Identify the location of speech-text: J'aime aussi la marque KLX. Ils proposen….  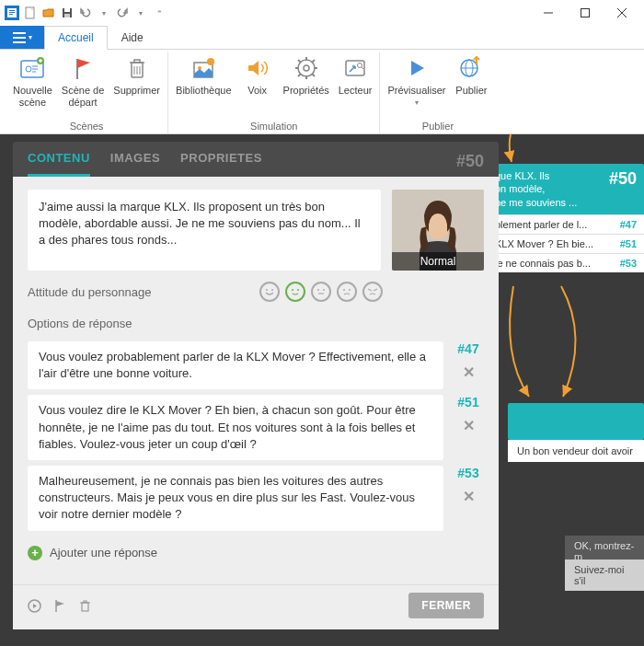
(204, 230).